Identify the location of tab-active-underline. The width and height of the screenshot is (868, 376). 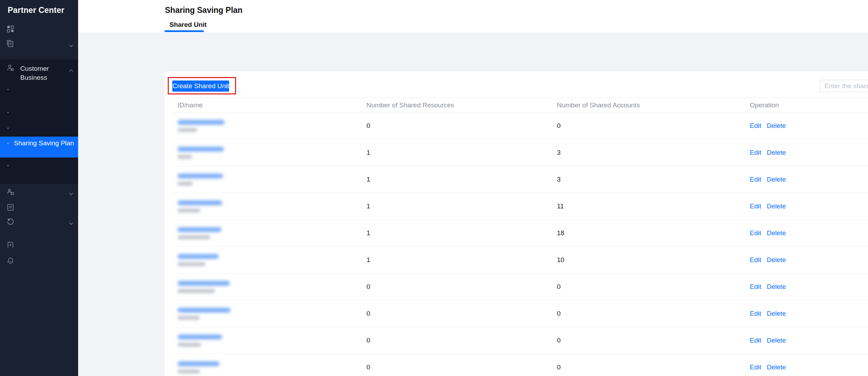
(184, 31).